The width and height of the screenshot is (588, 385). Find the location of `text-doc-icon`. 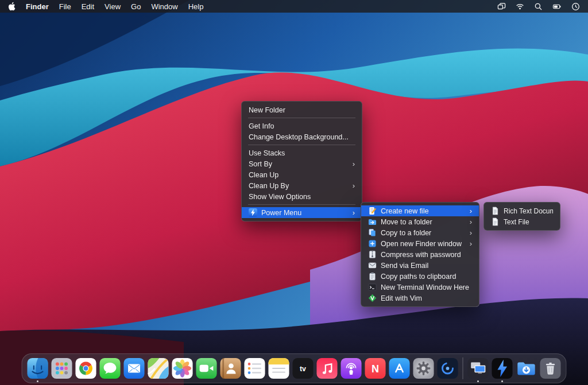

text-doc-icon is located at coordinates (495, 221).